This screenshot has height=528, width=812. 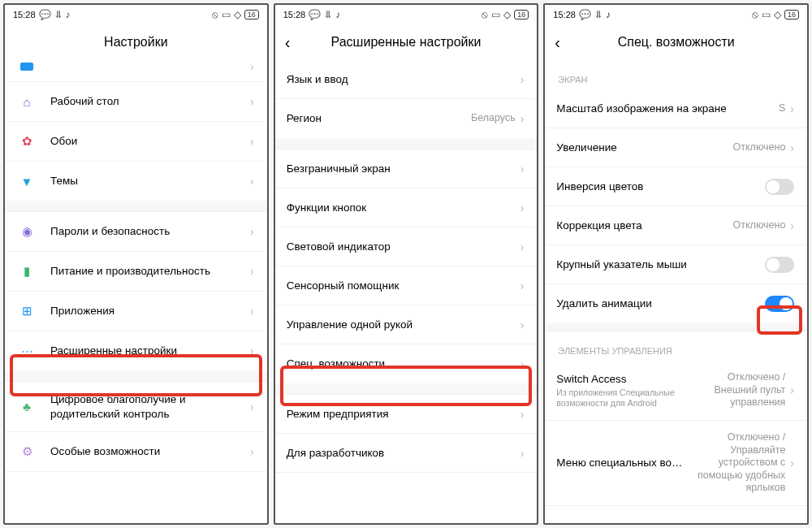 I want to click on item-label: Для разработчиков, so click(x=404, y=453).